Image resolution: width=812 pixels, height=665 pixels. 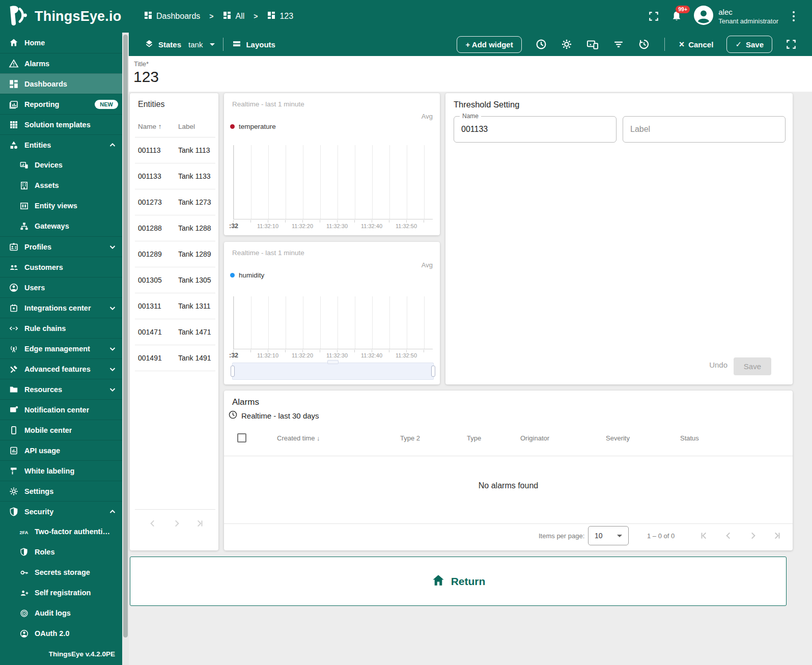 I want to click on sidebar-item-devices: Devices, so click(x=61, y=165).